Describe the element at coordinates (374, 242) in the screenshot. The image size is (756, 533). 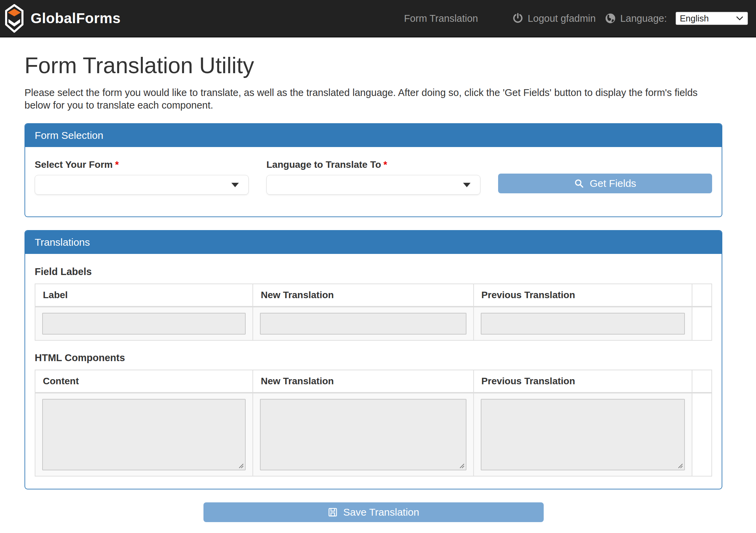
I see `translations-panel-heading: Translations` at that location.